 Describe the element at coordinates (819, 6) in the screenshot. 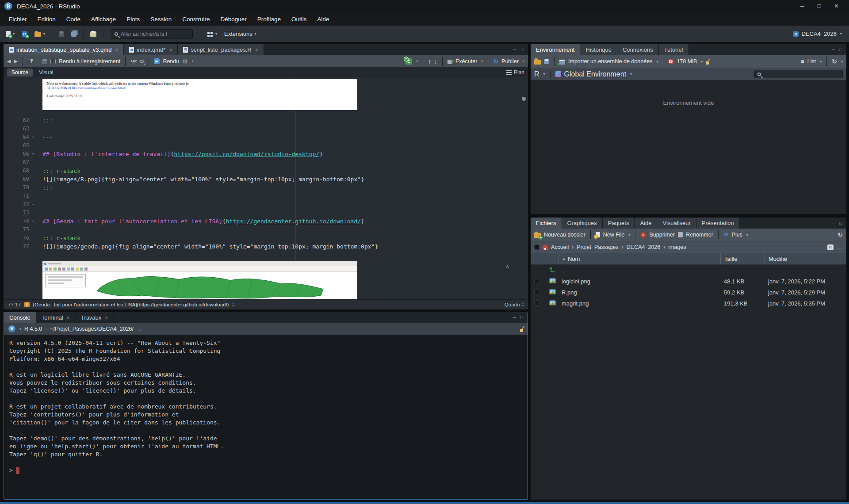

I see `maximize-icon: □` at that location.